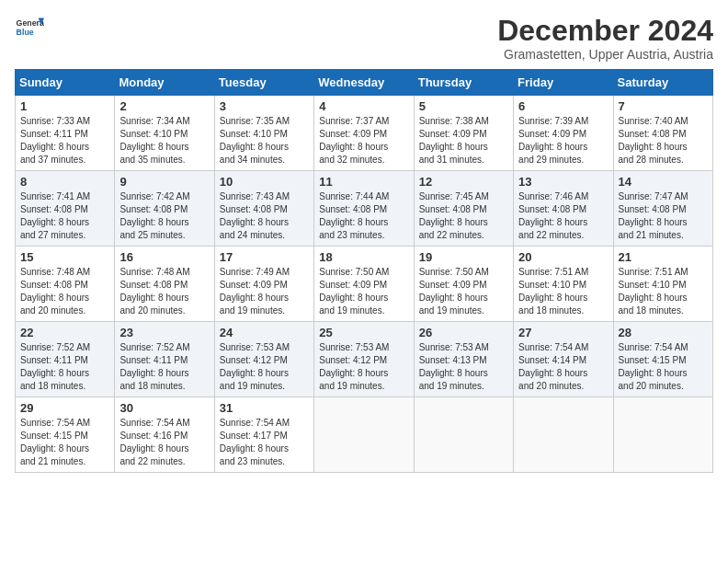 Image resolution: width=728 pixels, height=563 pixels. What do you see at coordinates (364, 83) in the screenshot?
I see `header-day-wednesday: Wednesday` at bounding box center [364, 83].